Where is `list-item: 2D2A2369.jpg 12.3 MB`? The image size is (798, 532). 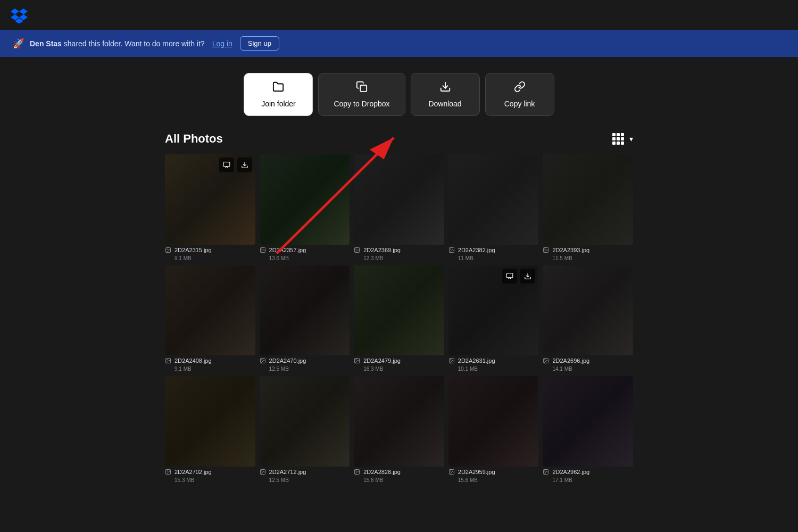
list-item: 2D2A2369.jpg 12.3 MB is located at coordinates (399, 207).